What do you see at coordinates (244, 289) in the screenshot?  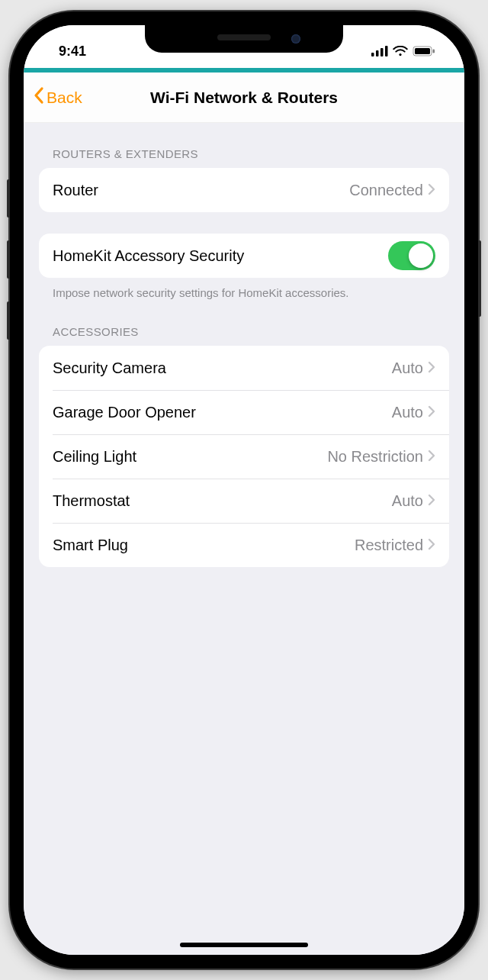 I see `section-footer-security: Impose network security settings for Hom…` at bounding box center [244, 289].